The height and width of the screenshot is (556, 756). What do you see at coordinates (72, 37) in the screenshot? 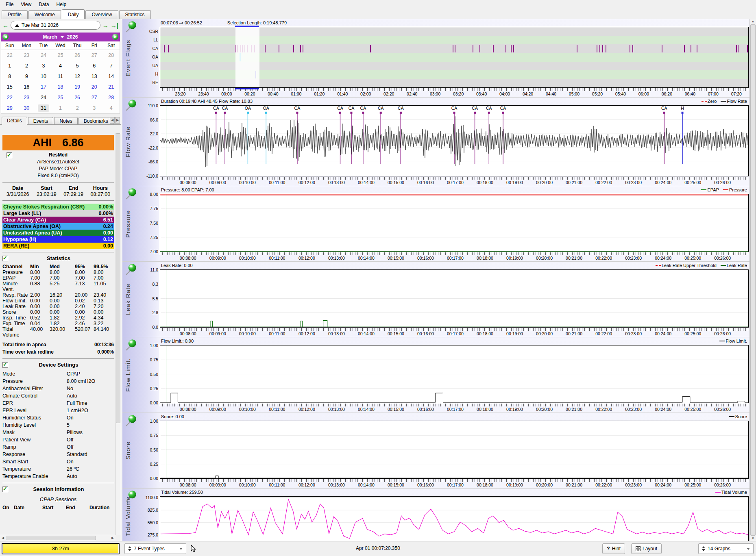
I see `calendar-year: 2026` at bounding box center [72, 37].